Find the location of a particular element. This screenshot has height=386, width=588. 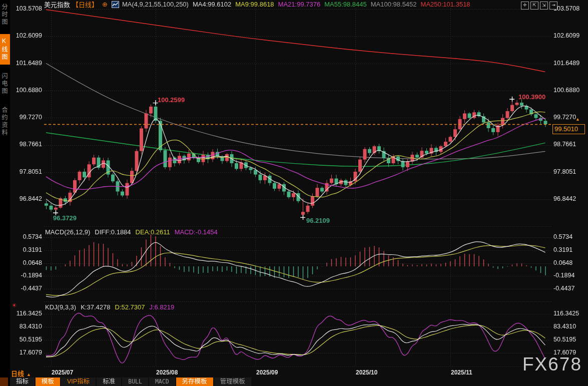

ma4-value: MA4:99.6102 is located at coordinates (212, 4).